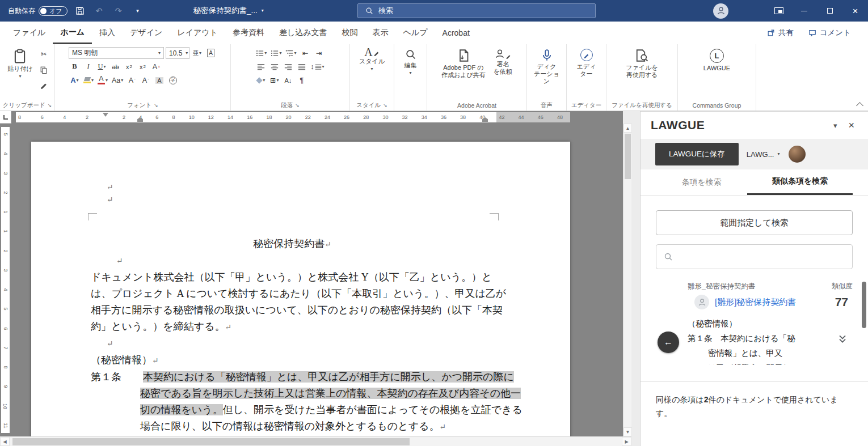  Describe the element at coordinates (117, 80) in the screenshot. I see `change-case-button: Aa▾` at that location.